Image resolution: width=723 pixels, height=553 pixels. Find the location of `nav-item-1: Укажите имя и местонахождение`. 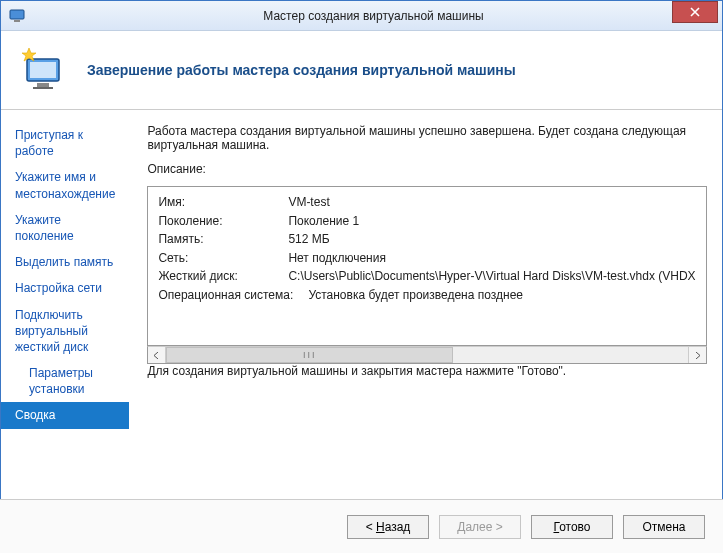

nav-item-1: Укажите имя и местонахождение is located at coordinates (65, 185).